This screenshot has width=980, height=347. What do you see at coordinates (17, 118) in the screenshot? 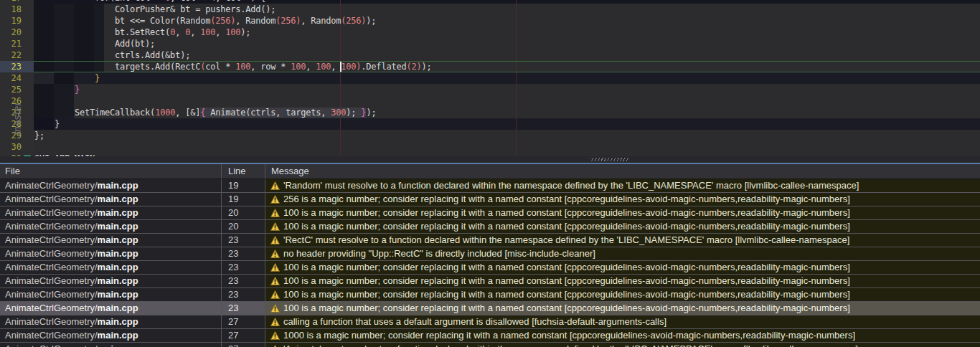
I see `branch-label: master` at bounding box center [17, 118].